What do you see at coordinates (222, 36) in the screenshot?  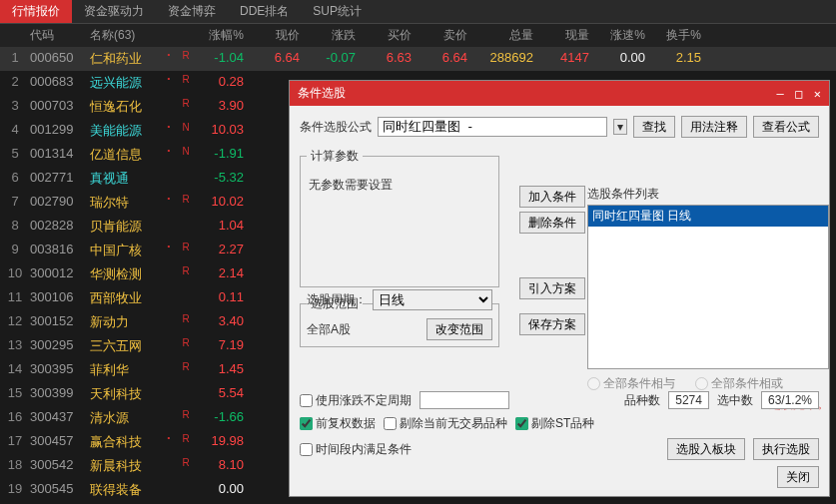 I see `h-pct: 涨幅%` at bounding box center [222, 36].